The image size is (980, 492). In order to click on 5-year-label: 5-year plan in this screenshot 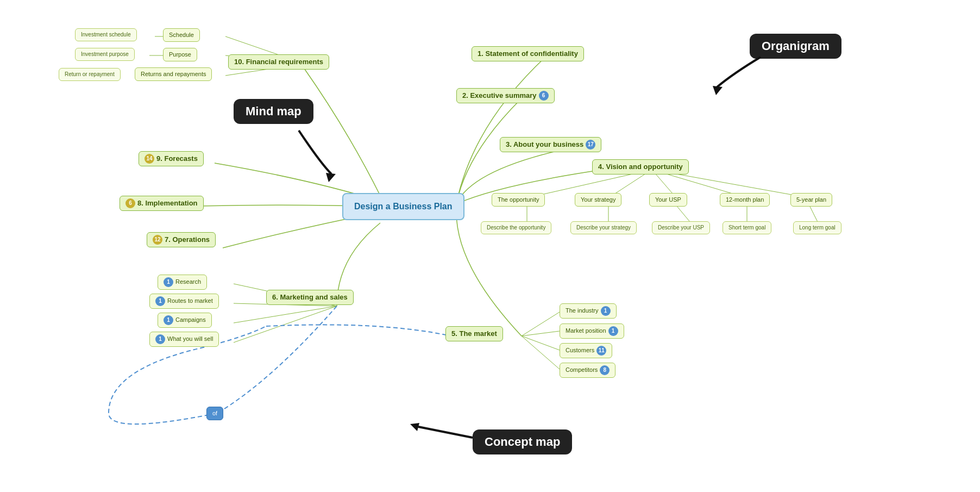, I will do `click(812, 200)`.